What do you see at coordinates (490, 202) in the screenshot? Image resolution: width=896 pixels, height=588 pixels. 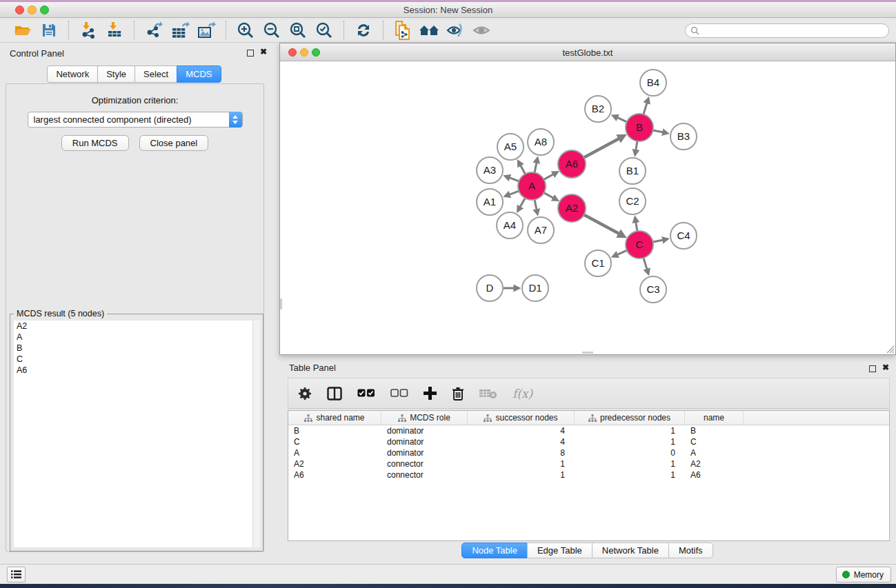 I see `graph-node-A1: A1` at bounding box center [490, 202].